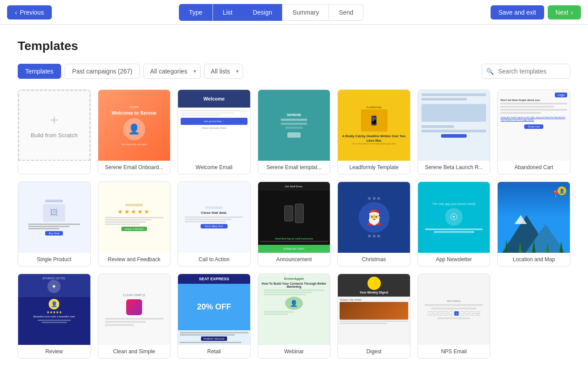 The height and width of the screenshot is (367, 588). I want to click on template-review-feedback: ★★★★★ Leave a Review Review and Feedback, so click(135, 224).